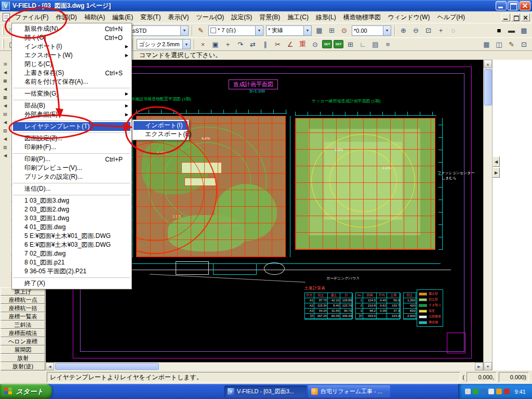 Image resolution: width=532 pixels, height=399 pixels. Describe the element at coordinates (499, 31) in the screenshot. I see `color-swatch-black-icon: ■` at that location.